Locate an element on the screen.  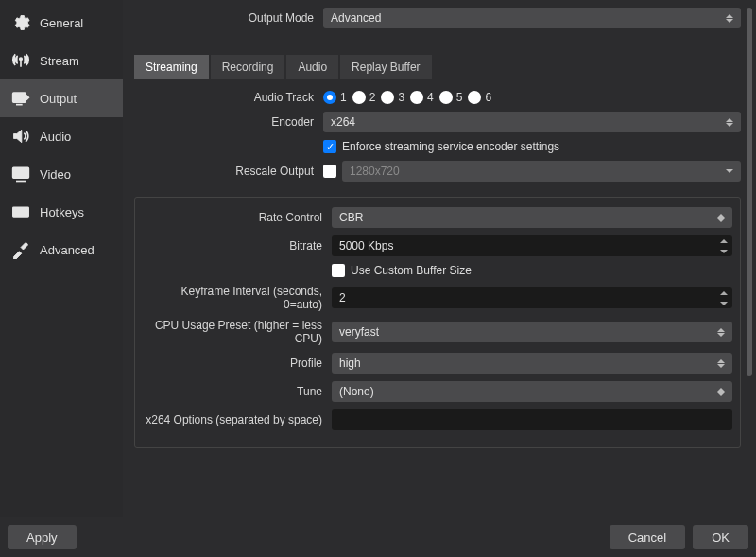
tab-streaming: Streaming is located at coordinates (172, 67).